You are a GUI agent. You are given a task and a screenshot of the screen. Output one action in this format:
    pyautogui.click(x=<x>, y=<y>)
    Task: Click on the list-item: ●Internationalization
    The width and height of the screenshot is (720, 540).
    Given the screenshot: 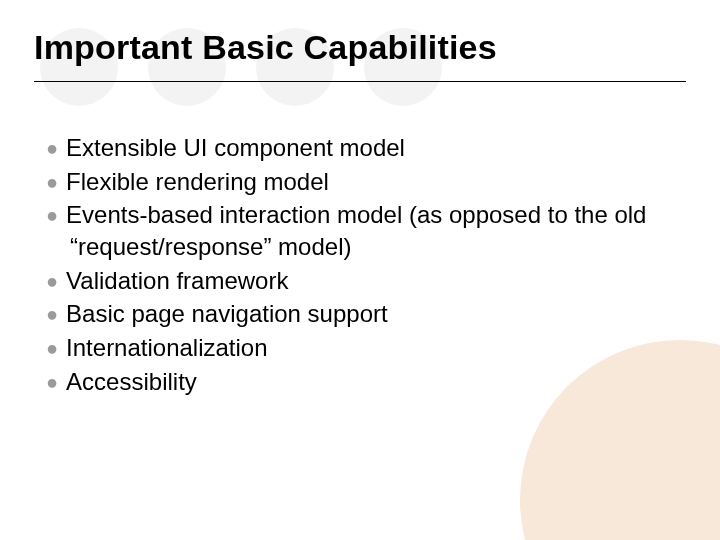 What is the action you would take?
    pyautogui.click(x=366, y=348)
    